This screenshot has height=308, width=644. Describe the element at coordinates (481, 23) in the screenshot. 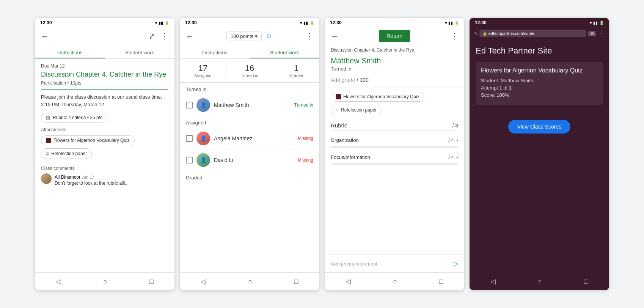

I see `status-time-4: 12:30` at that location.